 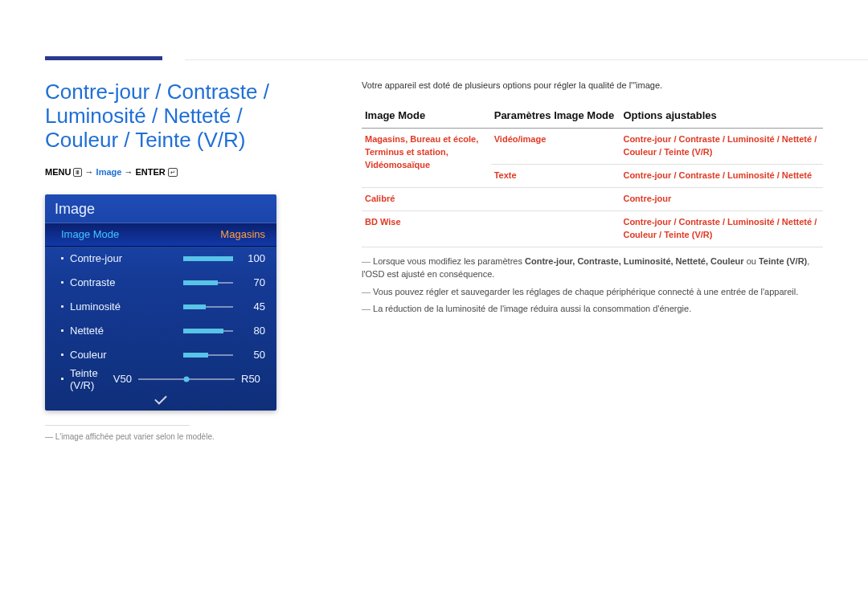 I want to click on osd-scroll-down, so click(x=161, y=398).